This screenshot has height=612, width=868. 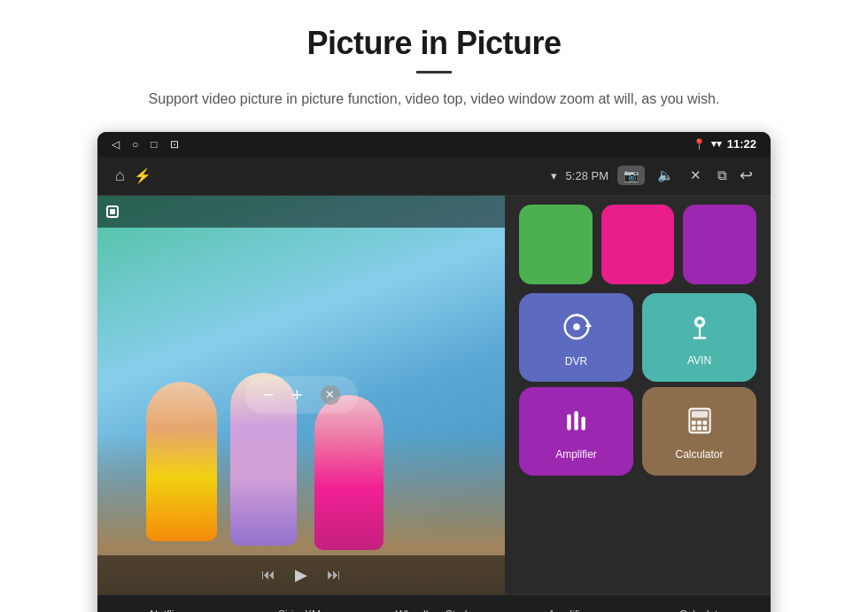 What do you see at coordinates (576, 361) in the screenshot?
I see `dvr-label: DVR` at bounding box center [576, 361].